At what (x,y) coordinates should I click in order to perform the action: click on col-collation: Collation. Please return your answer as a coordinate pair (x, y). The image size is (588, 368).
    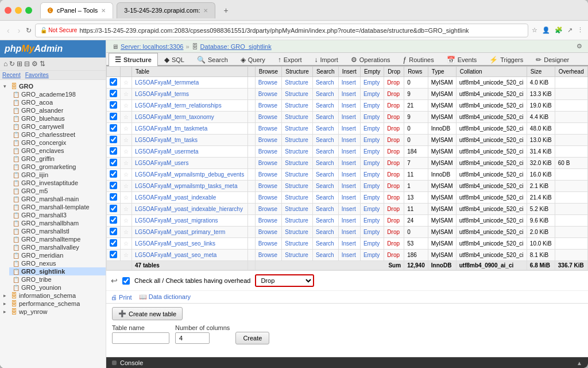
    Looking at the image, I should click on (492, 72).